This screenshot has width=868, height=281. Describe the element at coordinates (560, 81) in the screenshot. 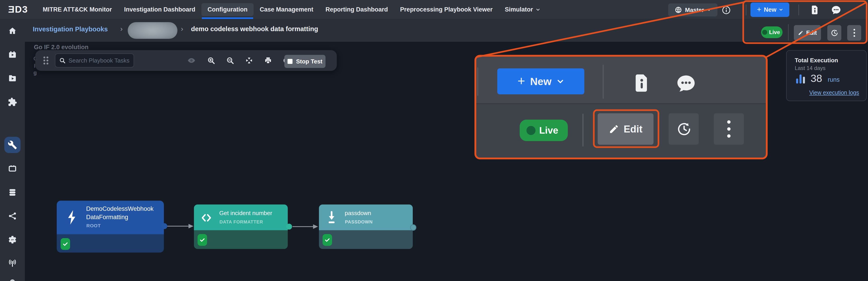

I see `chevron-down-icon` at that location.